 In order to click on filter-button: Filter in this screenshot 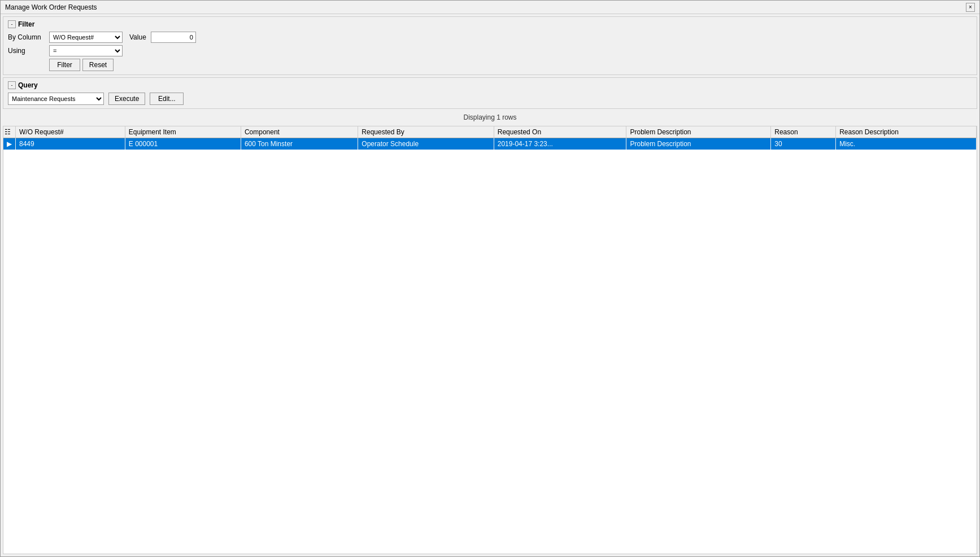, I will do `click(64, 65)`.